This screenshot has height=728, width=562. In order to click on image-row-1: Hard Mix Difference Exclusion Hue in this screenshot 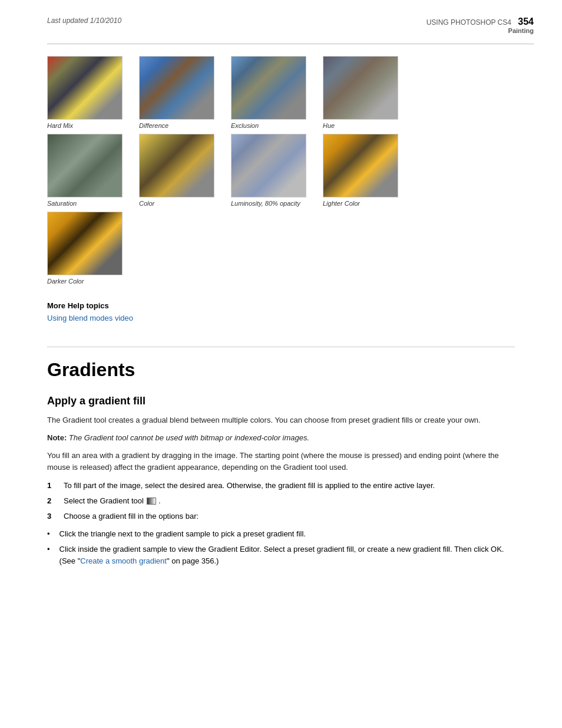, I will do `click(281, 93)`.